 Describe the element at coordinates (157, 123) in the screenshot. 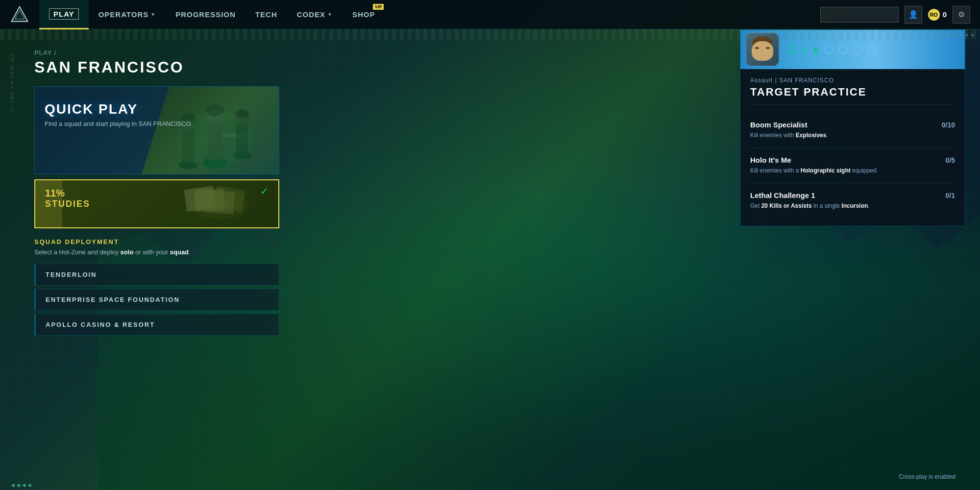

I see `quick-play-subtitle: Find a squad and start playing in SAN FR…` at that location.